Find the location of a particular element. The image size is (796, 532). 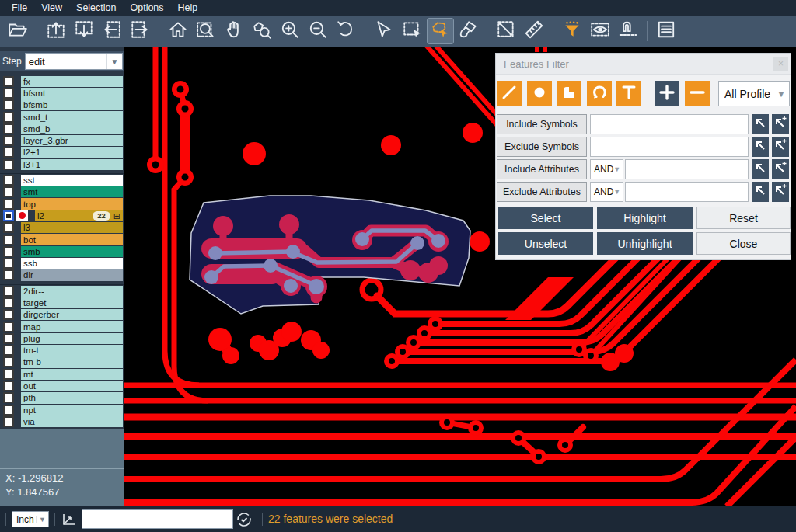

show-eye-button is located at coordinates (600, 31).